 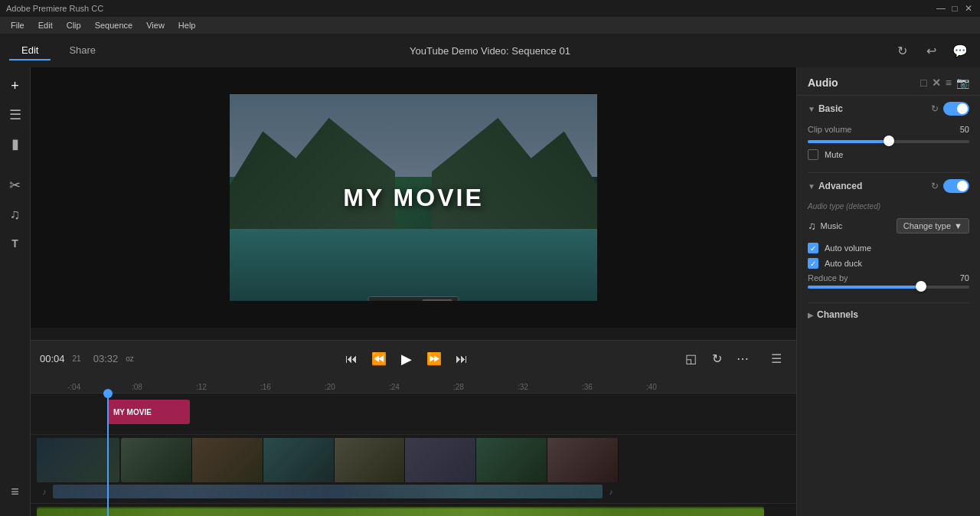 What do you see at coordinates (960, 51) in the screenshot?
I see `comment-icon: 💬` at bounding box center [960, 51].